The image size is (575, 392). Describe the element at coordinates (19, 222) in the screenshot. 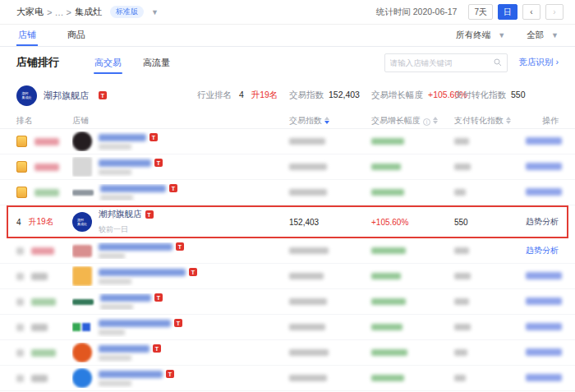

I see `rank-number: 4` at that location.